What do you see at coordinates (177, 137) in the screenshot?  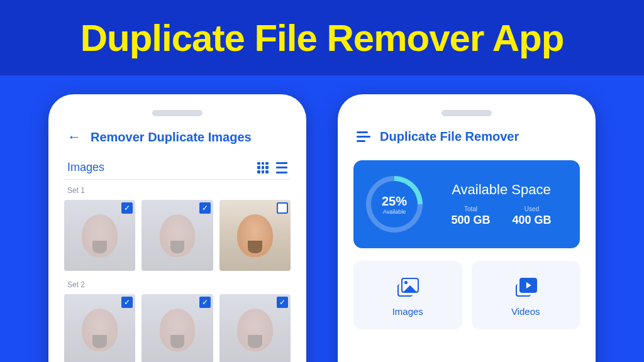 I see `screen-header: ← Remover Duplicate Images` at bounding box center [177, 137].